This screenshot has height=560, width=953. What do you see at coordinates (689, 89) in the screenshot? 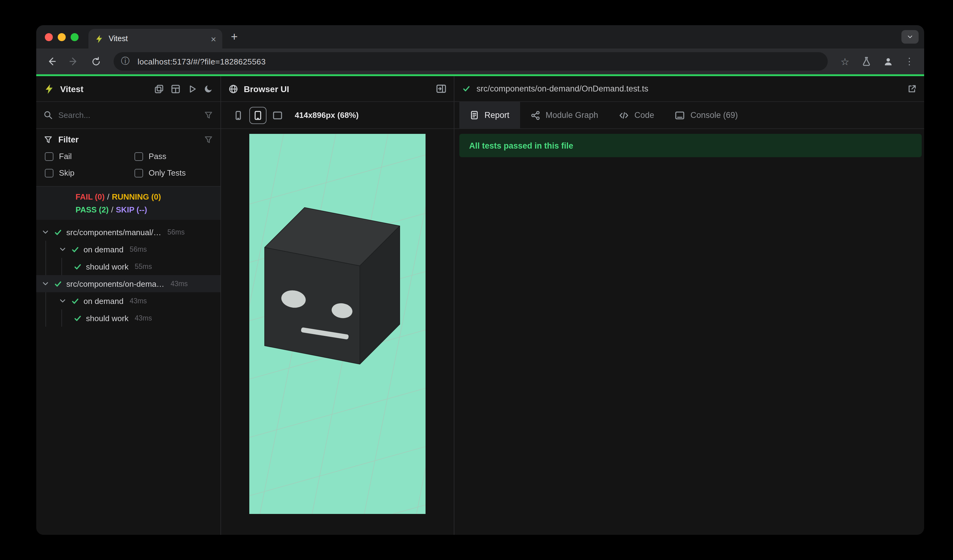
I see `report-header: src/components/on-demand/OnDemand.test.t…` at bounding box center [689, 89].